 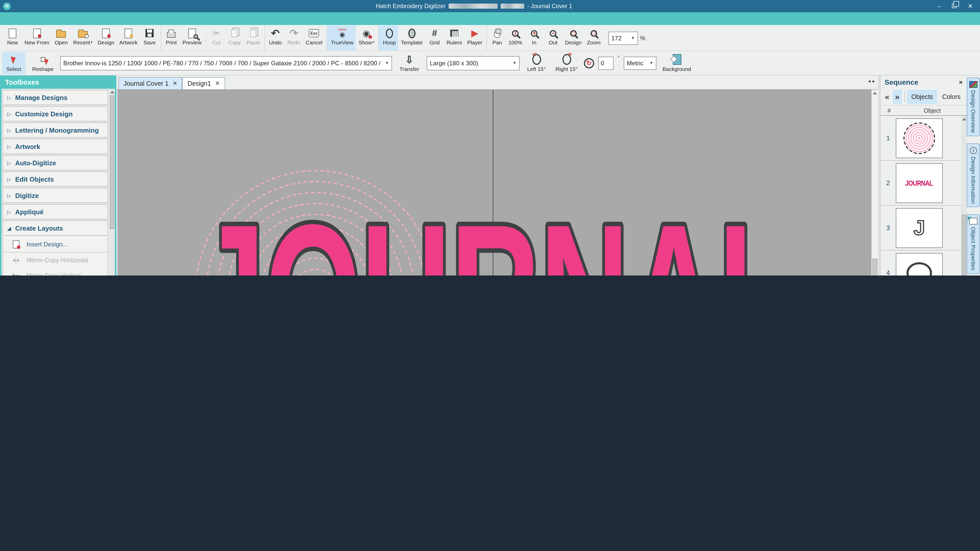 What do you see at coordinates (973, 175) in the screenshot?
I see `side-tab: i Design Information` at bounding box center [973, 175].